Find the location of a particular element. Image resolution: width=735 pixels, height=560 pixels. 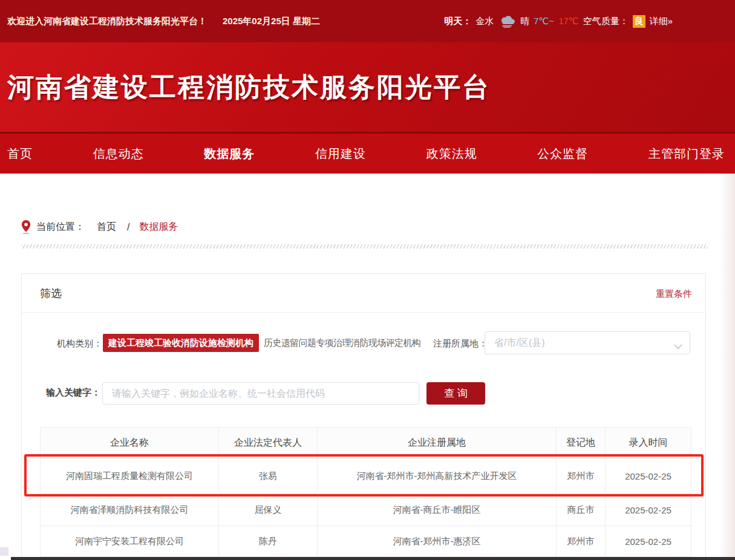

table-row: 河南省泽顺消防科技有限公司 屈保义 河南省-商丘市-睢阳区 商丘市 2025-0… is located at coordinates (366, 510).